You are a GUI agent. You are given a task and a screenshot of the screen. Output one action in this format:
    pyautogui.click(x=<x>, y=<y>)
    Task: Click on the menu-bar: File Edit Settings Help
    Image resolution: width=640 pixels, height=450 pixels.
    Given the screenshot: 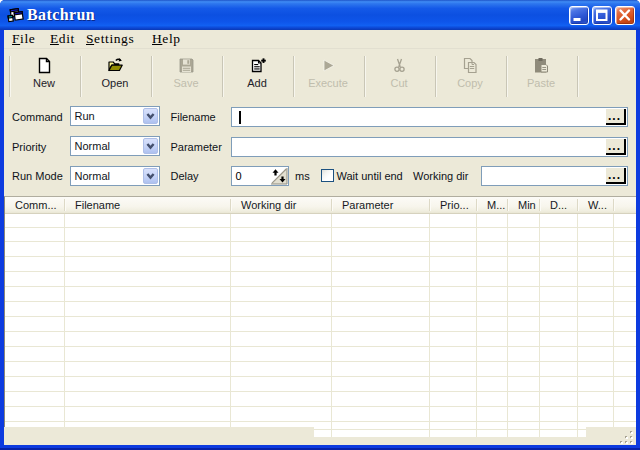 What is the action you would take?
    pyautogui.click(x=320, y=40)
    